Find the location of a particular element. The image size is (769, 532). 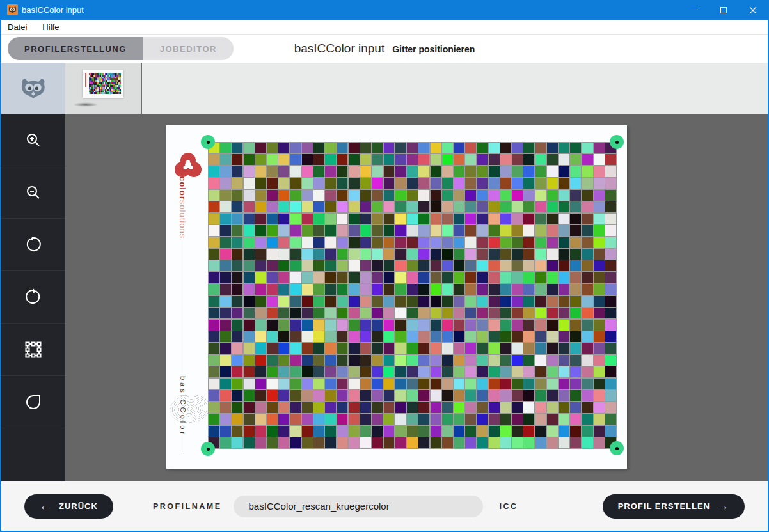

back-button: ← ZURÜCK is located at coordinates (69, 506).